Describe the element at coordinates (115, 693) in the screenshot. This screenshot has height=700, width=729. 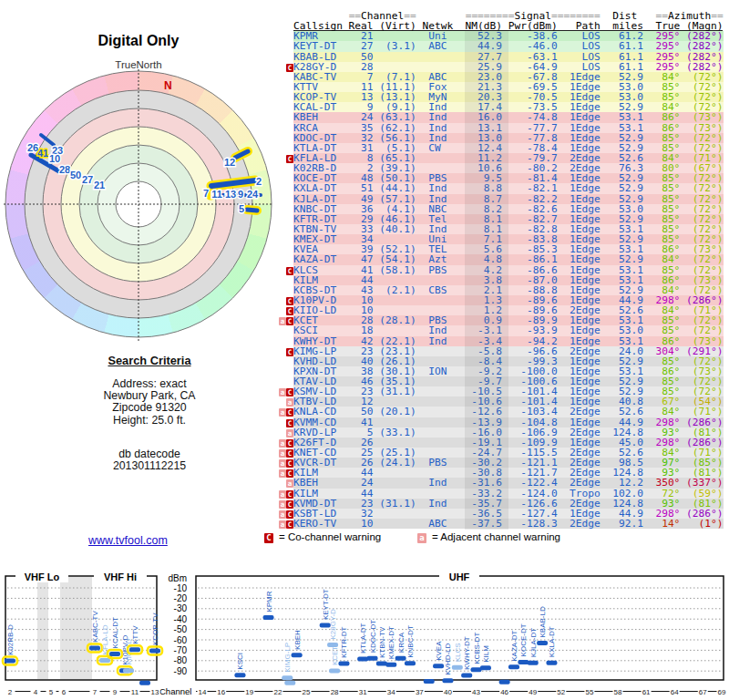
I see `channel-tick-label: 9` at that location.